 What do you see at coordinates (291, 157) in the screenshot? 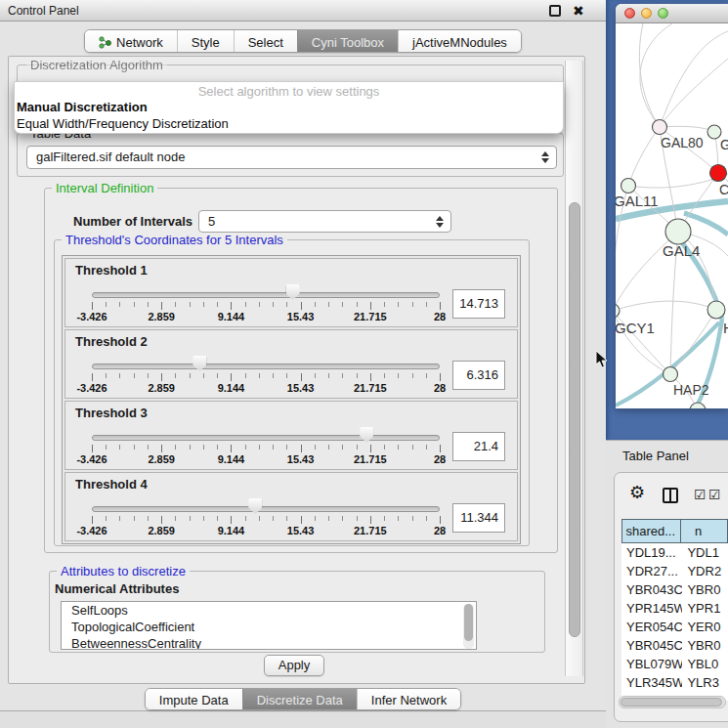
I see `table-data-combobox: galFiltered.sif default node` at bounding box center [291, 157].